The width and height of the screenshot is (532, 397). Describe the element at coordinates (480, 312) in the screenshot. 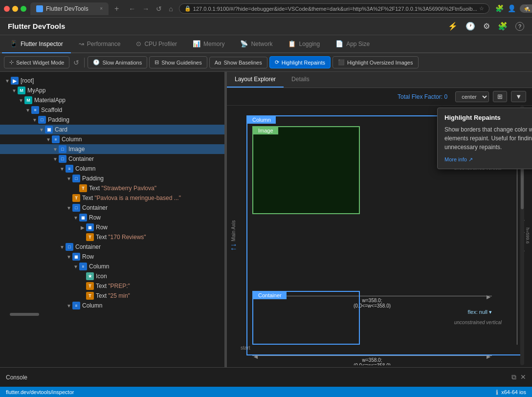

I see `flex-null-2: flex: null ▾` at that location.